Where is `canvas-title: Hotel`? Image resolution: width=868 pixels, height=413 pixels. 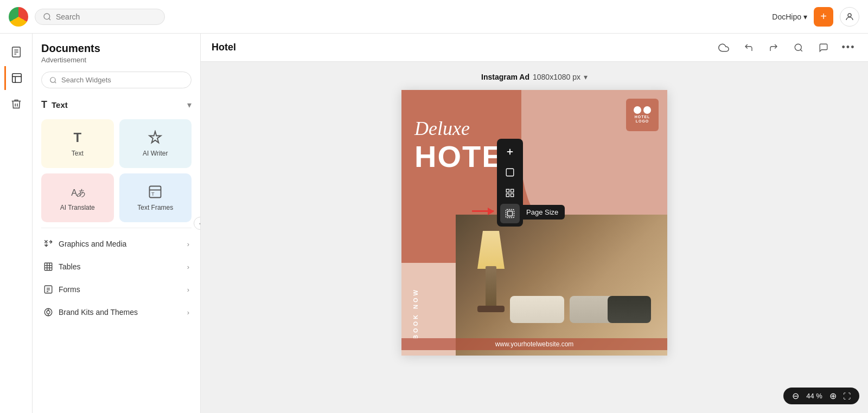 canvas-title: Hotel is located at coordinates (224, 48).